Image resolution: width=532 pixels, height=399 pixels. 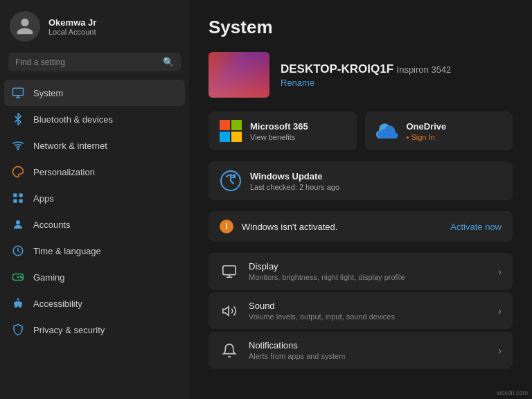 I want to click on sidebar-item-system: System, so click(x=94, y=93).